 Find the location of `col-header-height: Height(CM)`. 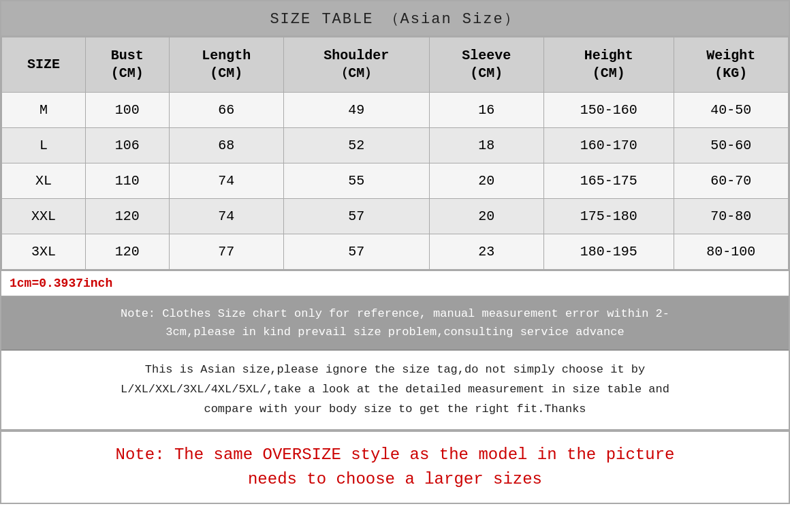

col-header-height: Height(CM) is located at coordinates (609, 65).